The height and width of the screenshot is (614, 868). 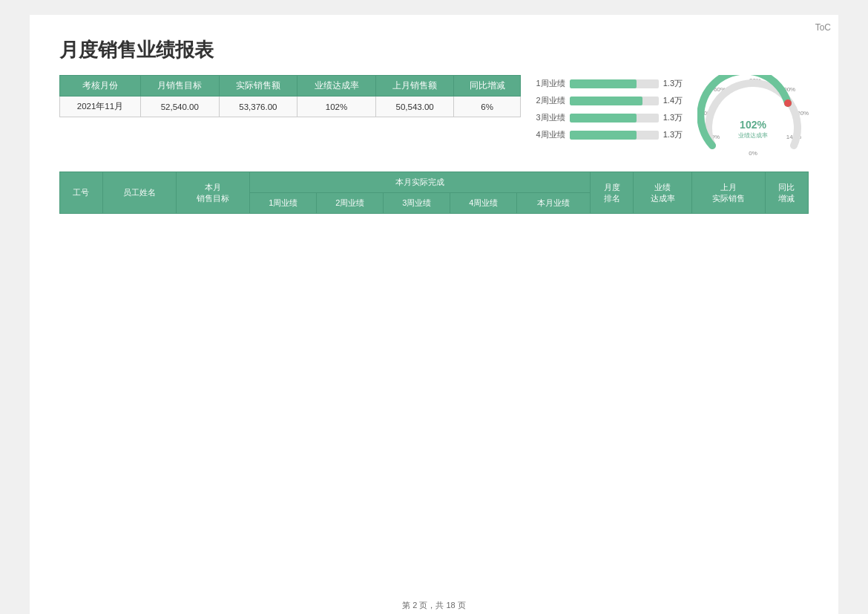 I want to click on summary-rate: 102%, so click(x=337, y=107).